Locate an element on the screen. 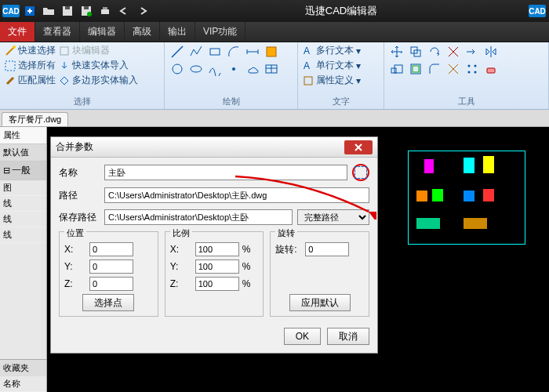 The height and width of the screenshot is (392, 549). arc-icon is located at coordinates (234, 52).